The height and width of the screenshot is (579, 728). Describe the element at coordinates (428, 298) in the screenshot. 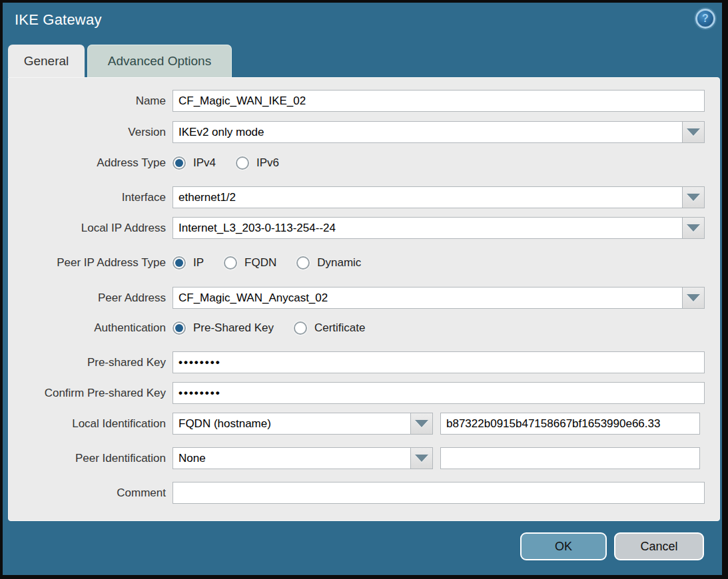

I see `peer-address-select` at that location.